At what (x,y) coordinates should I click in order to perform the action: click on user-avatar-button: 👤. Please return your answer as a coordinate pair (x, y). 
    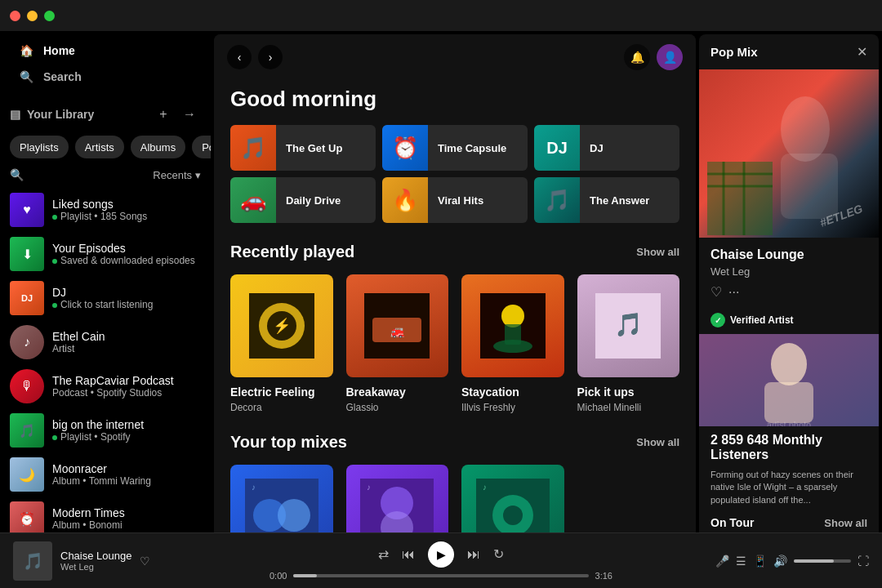
    Looking at the image, I should click on (670, 57).